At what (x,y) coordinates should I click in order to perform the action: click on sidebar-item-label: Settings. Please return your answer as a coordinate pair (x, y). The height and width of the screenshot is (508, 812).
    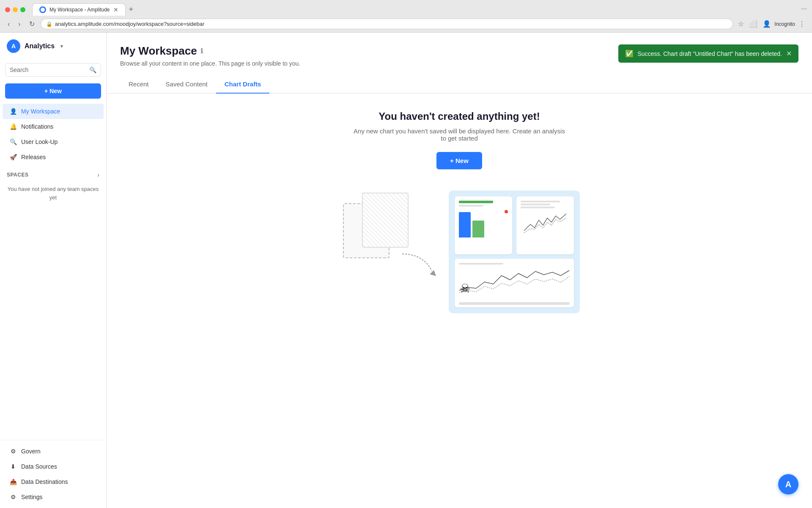
    Looking at the image, I should click on (32, 497).